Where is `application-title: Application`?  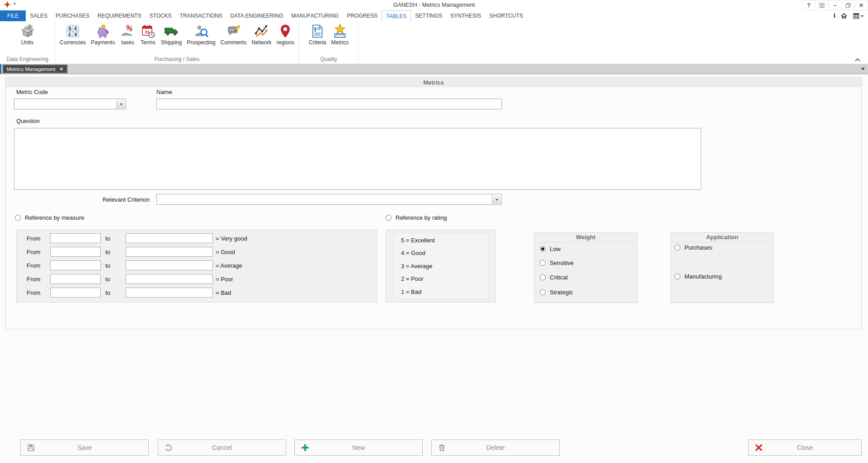 application-title: Application is located at coordinates (722, 237).